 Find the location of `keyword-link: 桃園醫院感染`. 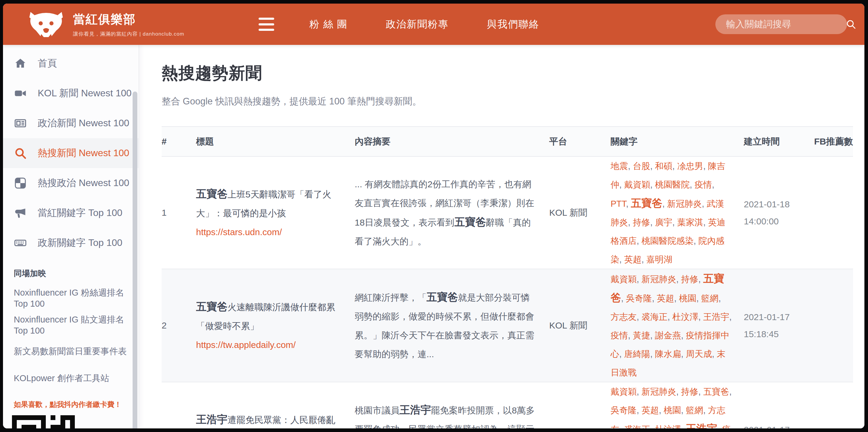

keyword-link: 桃園醫院感染 is located at coordinates (668, 241).